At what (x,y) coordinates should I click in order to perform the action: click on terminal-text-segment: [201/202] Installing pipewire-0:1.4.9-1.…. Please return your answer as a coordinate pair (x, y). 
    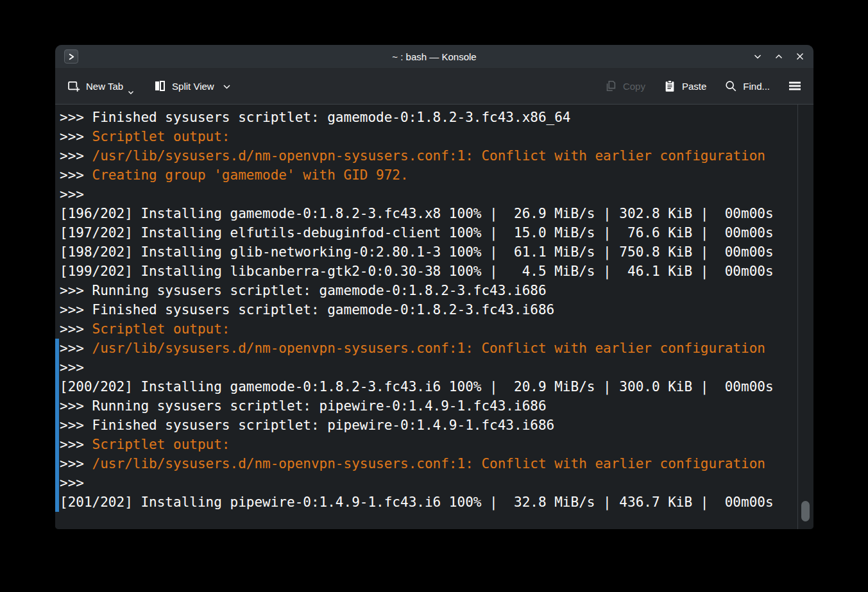
    Looking at the image, I should click on (417, 502).